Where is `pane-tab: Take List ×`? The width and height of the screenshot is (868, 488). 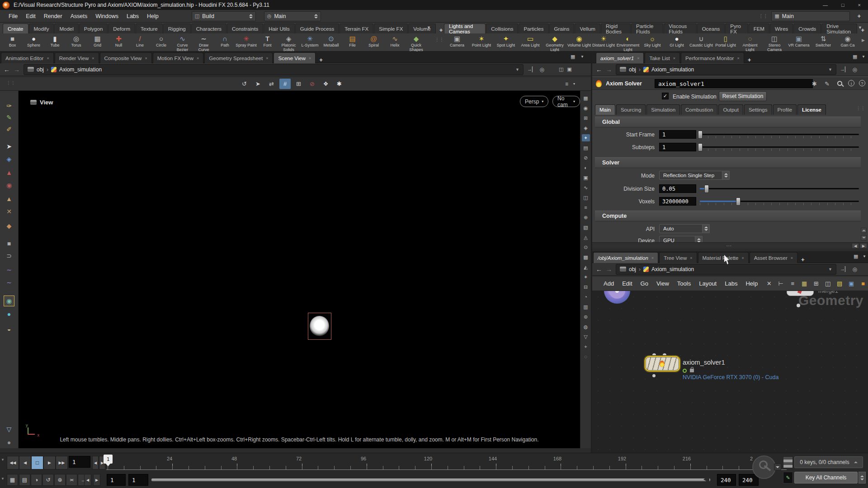
pane-tab: Take List × is located at coordinates (662, 58).